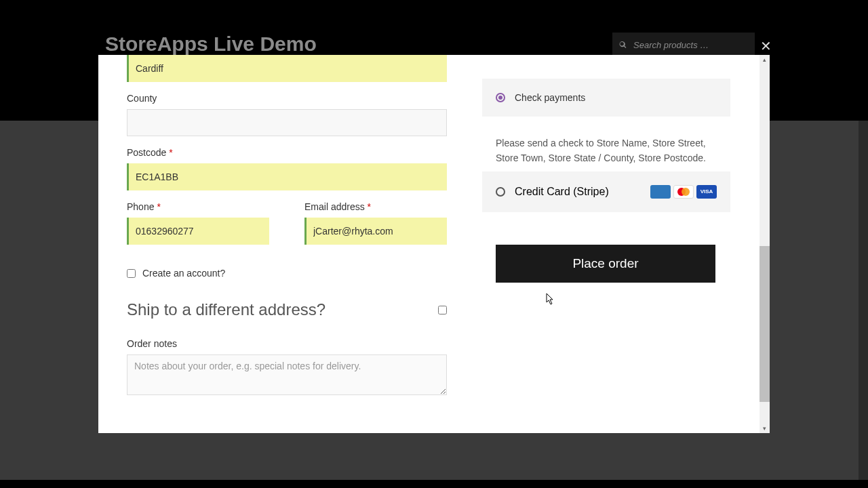 The width and height of the screenshot is (868, 488). Describe the element at coordinates (684, 192) in the screenshot. I see `card-icons: VISA` at that location.